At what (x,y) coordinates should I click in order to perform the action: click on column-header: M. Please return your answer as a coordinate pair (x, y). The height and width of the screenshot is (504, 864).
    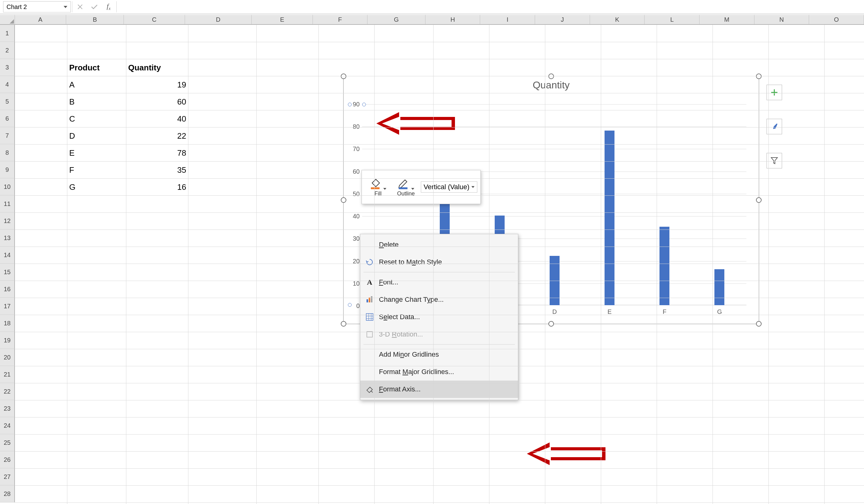
    Looking at the image, I should click on (727, 20).